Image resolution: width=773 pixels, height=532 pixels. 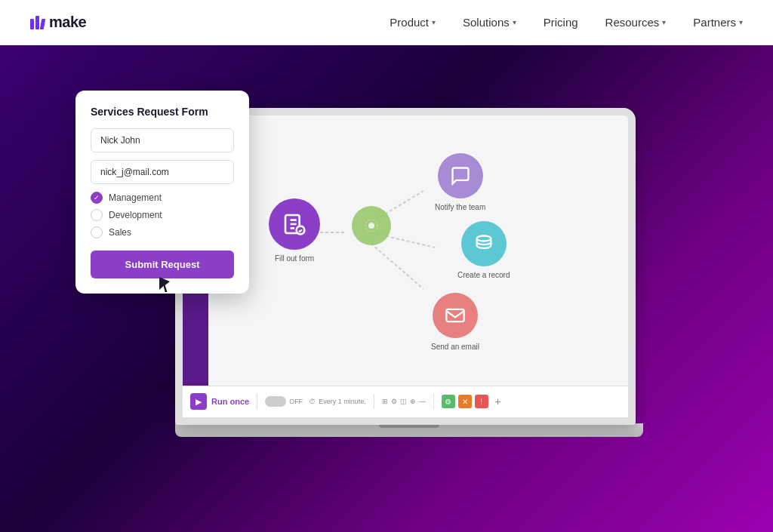 I want to click on node-send-email: Send an email, so click(x=455, y=321).